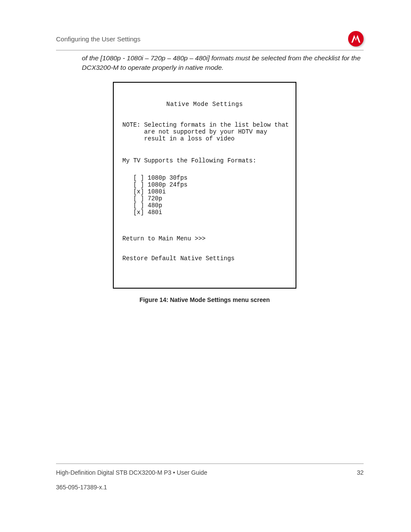  I want to click on page-header: Configuring the User Settings, so click(210, 40).